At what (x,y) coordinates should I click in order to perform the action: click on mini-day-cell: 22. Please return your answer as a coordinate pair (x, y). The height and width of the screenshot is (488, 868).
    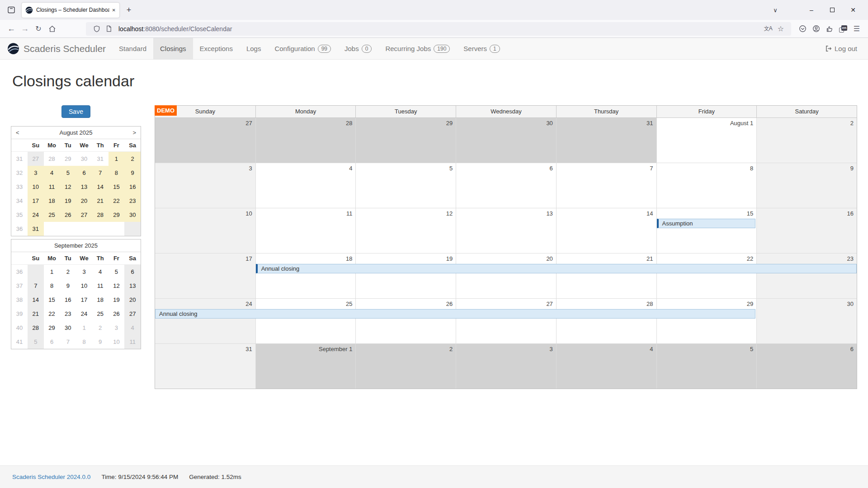
    Looking at the image, I should click on (52, 314).